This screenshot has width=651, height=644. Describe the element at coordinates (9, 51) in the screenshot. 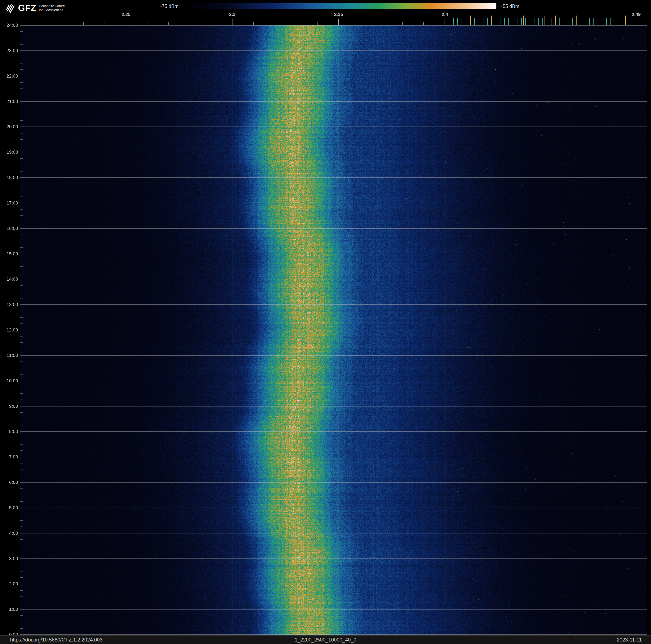

I see `time-tick-label: 23:00` at that location.